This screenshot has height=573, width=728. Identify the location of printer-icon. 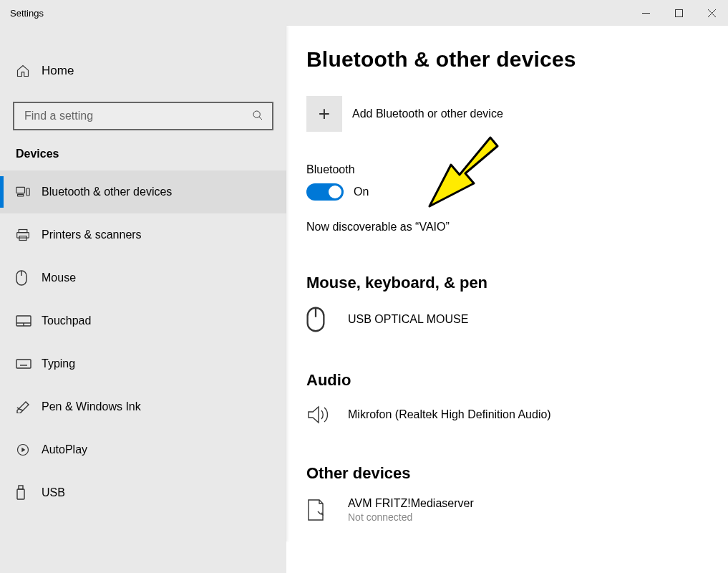
(29, 235).